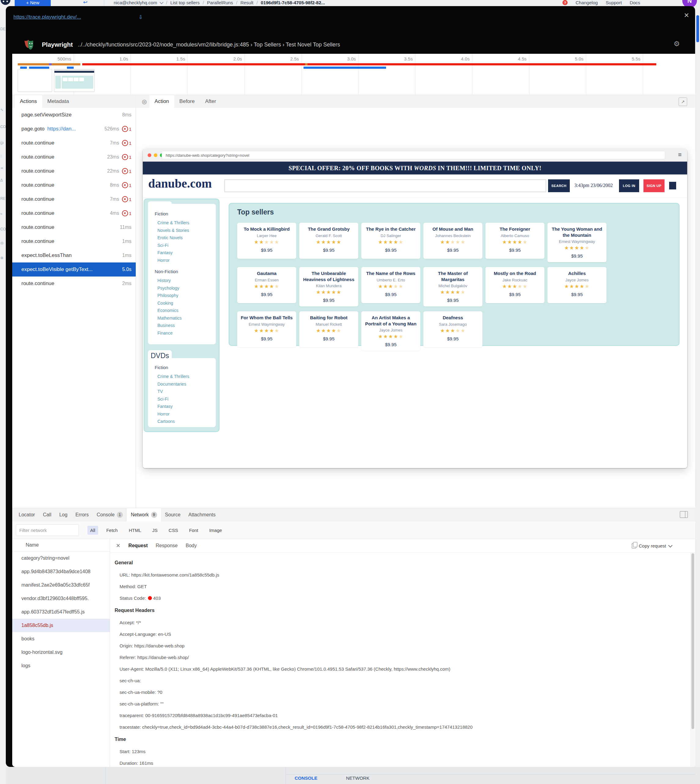 The width and height of the screenshot is (700, 784). What do you see at coordinates (47, 530) in the screenshot?
I see `network-filter-input` at bounding box center [47, 530].